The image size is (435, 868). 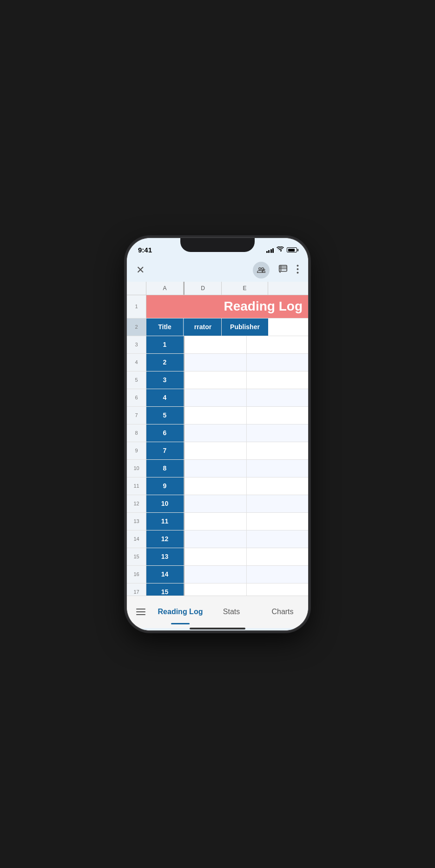 I want to click on tab-charts: Charts, so click(x=283, y=612).